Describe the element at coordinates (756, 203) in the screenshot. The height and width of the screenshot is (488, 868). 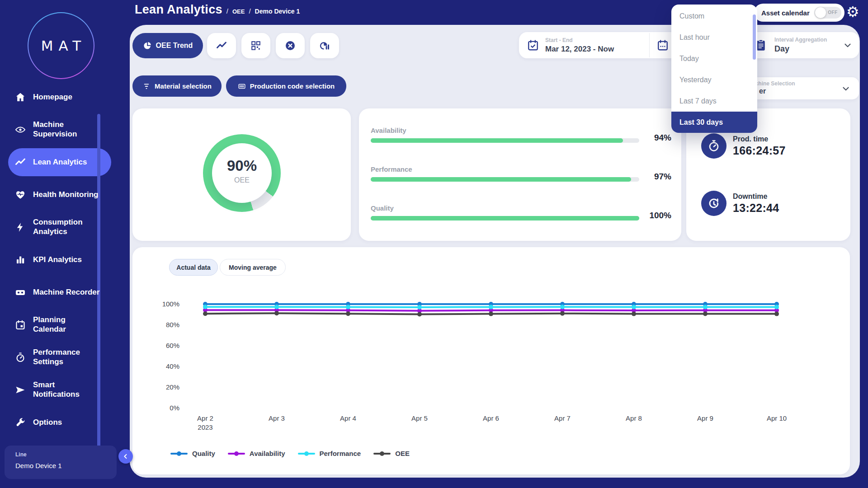
I see `time-stat-text: Downtime13:22:44` at that location.